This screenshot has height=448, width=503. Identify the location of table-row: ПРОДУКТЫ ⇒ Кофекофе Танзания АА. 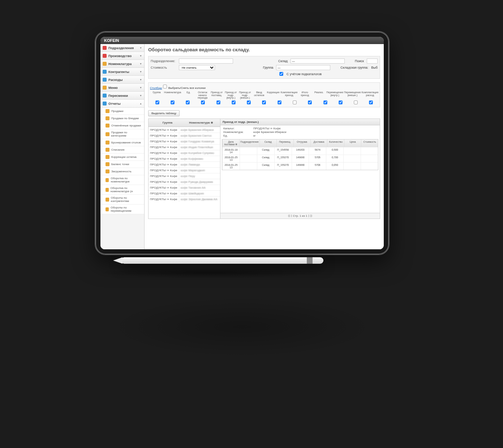
(184, 188).